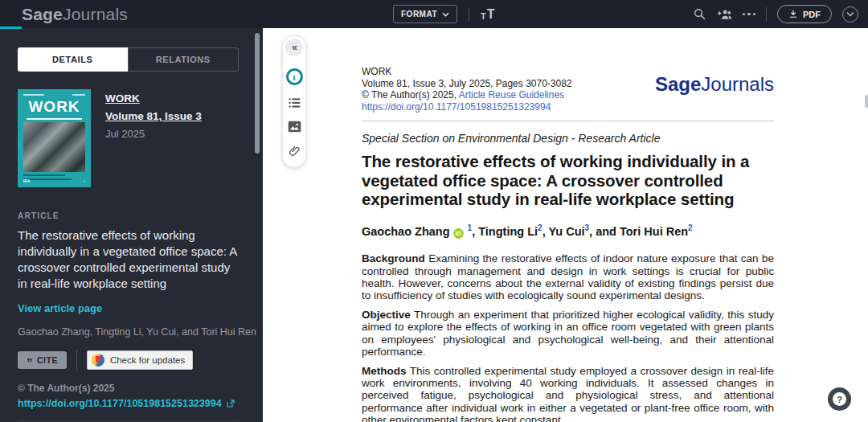 The width and height of the screenshot is (868, 422). Describe the element at coordinates (714, 93) in the screenshot. I see `sage-journals-wordmark: SageJournals` at that location.